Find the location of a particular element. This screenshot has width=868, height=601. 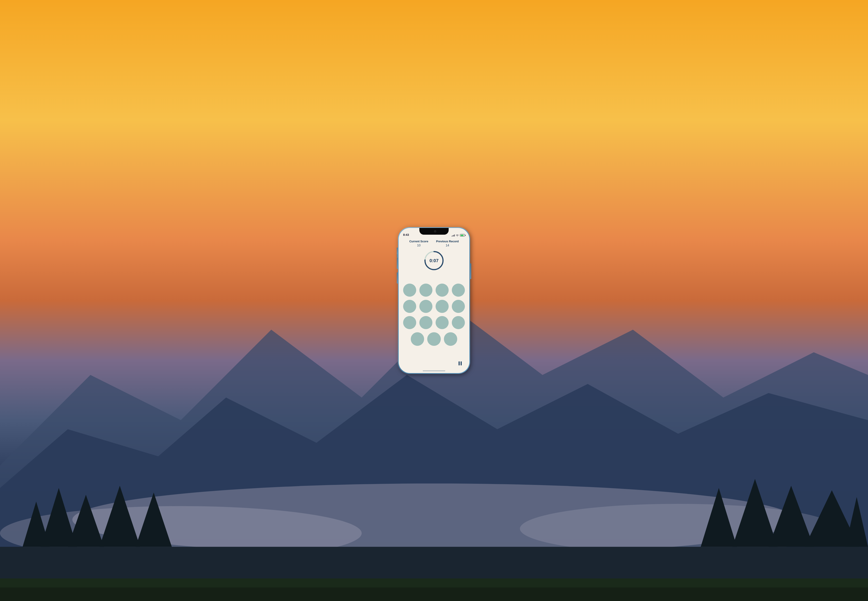

dot-grid-row1 is located at coordinates (434, 290).